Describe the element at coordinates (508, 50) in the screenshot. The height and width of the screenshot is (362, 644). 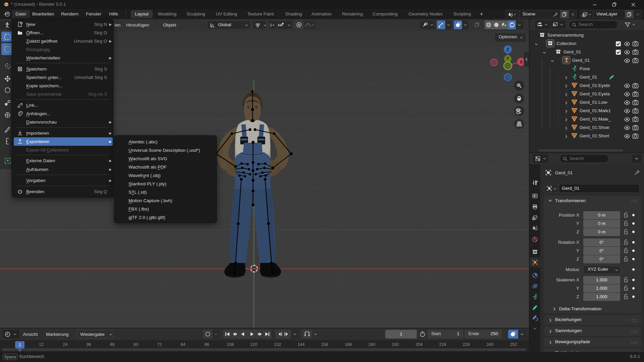
I see `svg-text: Z` at that location.